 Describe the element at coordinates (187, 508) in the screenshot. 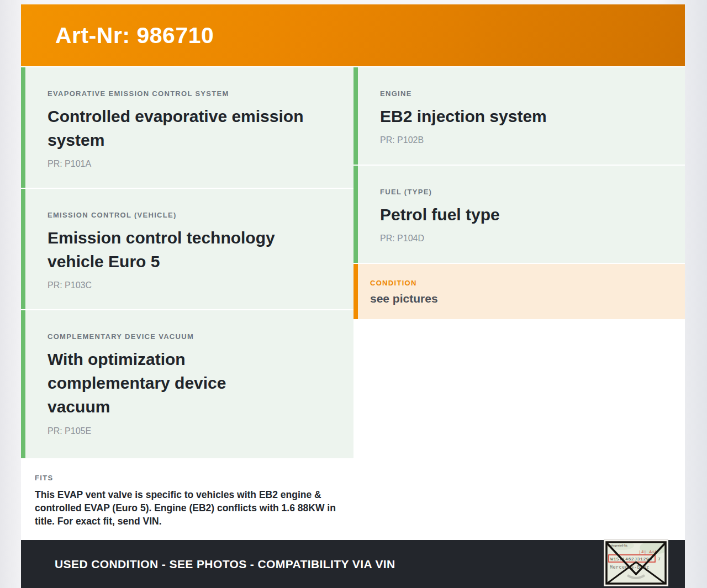

I see `fits-description: This EVAP vent valve is specific to vehi…` at that location.